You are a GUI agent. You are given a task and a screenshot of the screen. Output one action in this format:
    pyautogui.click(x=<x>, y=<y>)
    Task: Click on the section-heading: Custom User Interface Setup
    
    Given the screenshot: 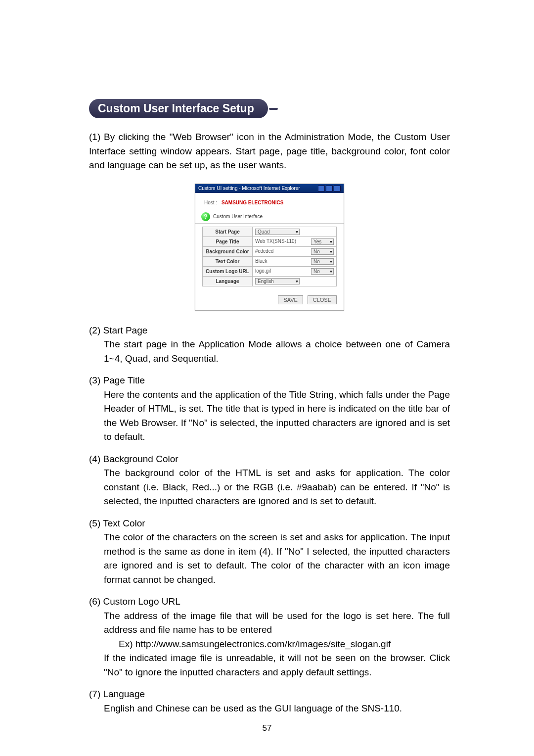 What is the action you would take?
    pyautogui.click(x=178, y=109)
    